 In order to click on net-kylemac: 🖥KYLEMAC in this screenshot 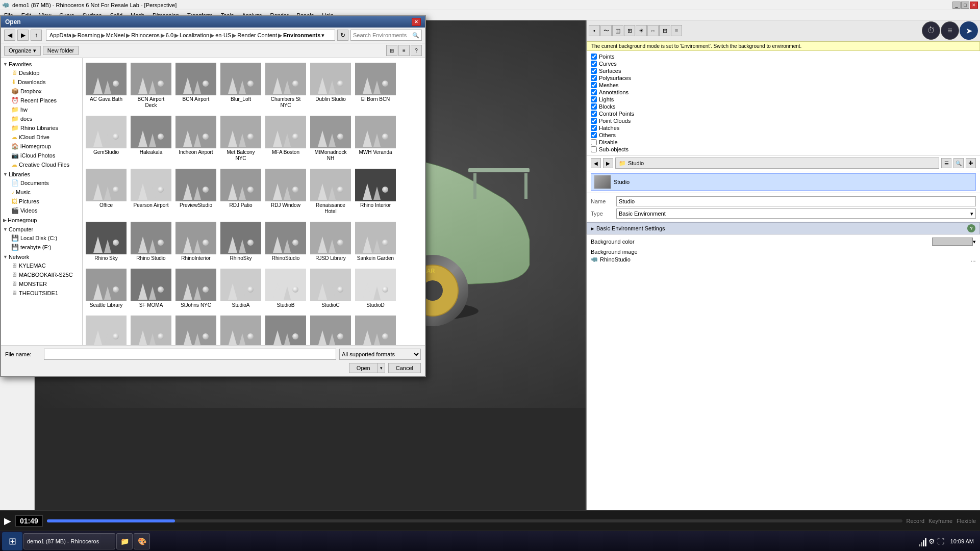, I will do `click(46, 266)`.